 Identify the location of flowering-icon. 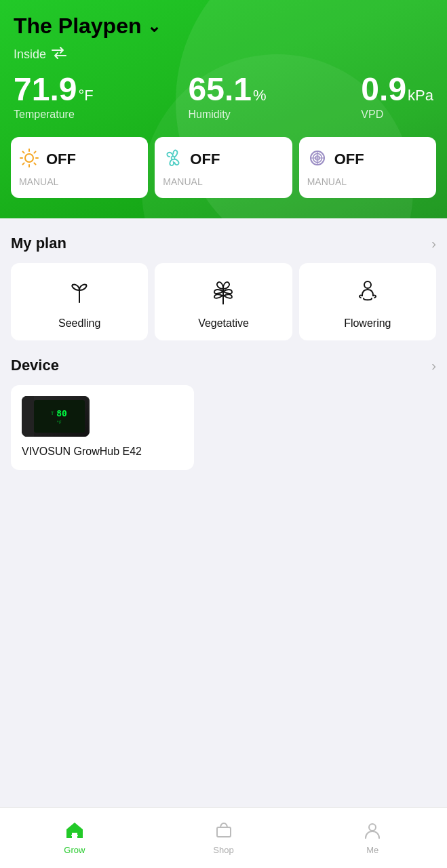
(368, 293).